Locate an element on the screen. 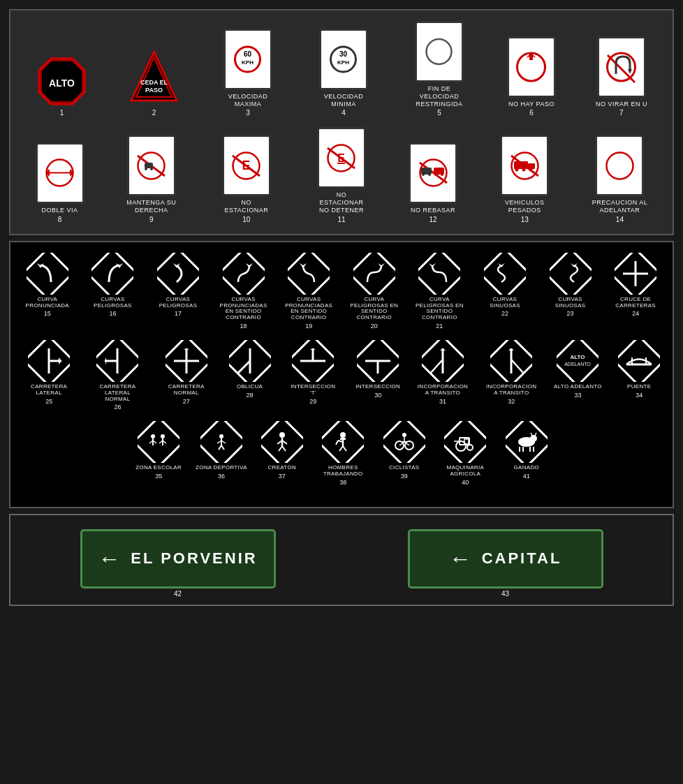 This screenshot has height=784, width=683. direction-signs-section: ← EL PORVENIR 42 ← CAPITAL 43 is located at coordinates (342, 560).